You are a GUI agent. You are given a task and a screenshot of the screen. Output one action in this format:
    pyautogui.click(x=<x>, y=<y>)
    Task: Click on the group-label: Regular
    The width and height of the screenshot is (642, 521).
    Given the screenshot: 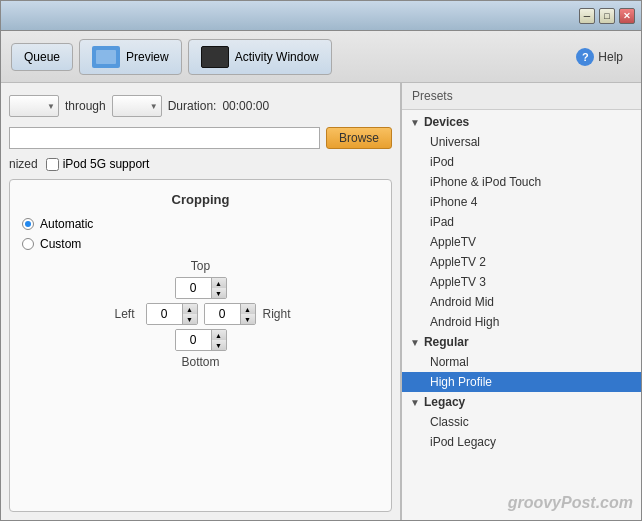 What is the action you would take?
    pyautogui.click(x=446, y=342)
    